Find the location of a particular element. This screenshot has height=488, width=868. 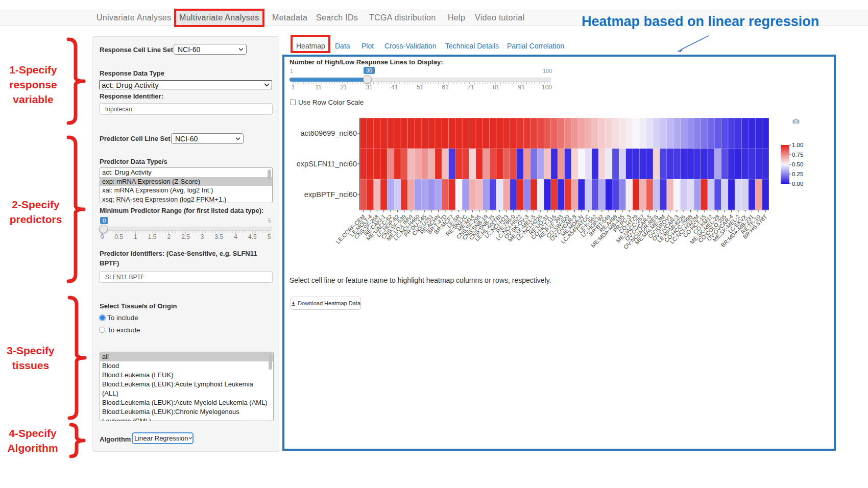

svg-text: 0.50 is located at coordinates (798, 164).